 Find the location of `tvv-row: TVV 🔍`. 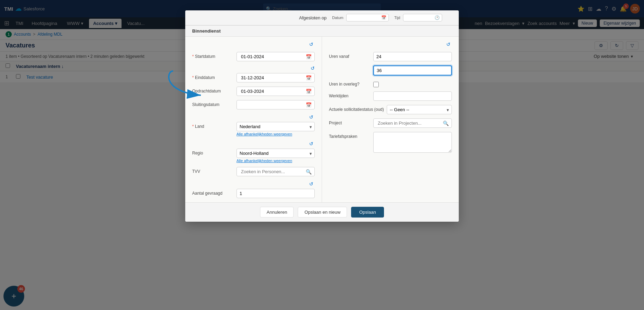

tvv-row: TVV 🔍 is located at coordinates (253, 172).